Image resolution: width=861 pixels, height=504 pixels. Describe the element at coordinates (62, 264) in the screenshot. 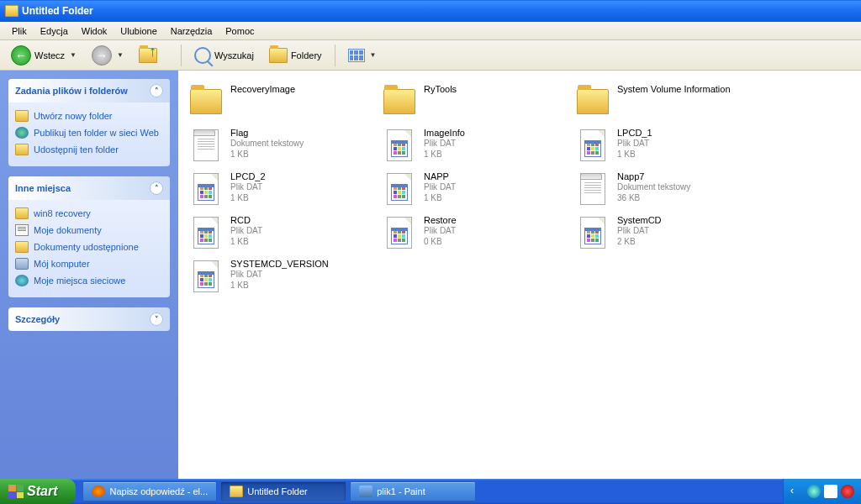

I see `label: Mój komputer` at that location.